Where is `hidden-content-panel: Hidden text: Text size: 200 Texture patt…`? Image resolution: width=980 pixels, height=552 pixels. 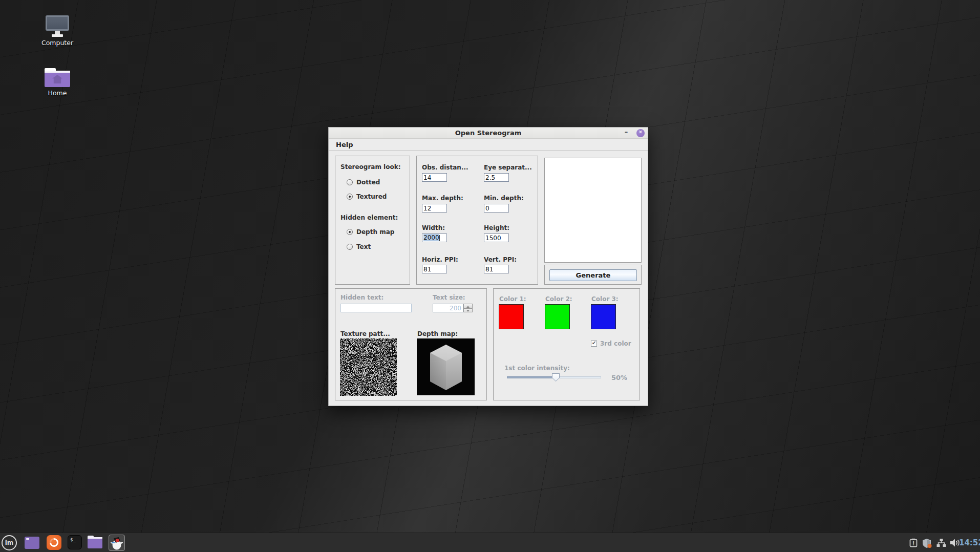 hidden-content-panel: Hidden text: Text size: 200 Texture patt… is located at coordinates (411, 344).